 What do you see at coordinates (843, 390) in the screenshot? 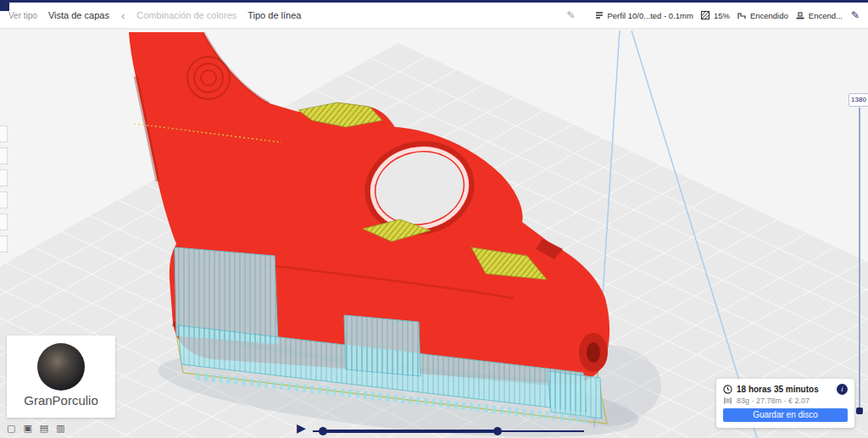
I see `info-icon: i` at bounding box center [843, 390].